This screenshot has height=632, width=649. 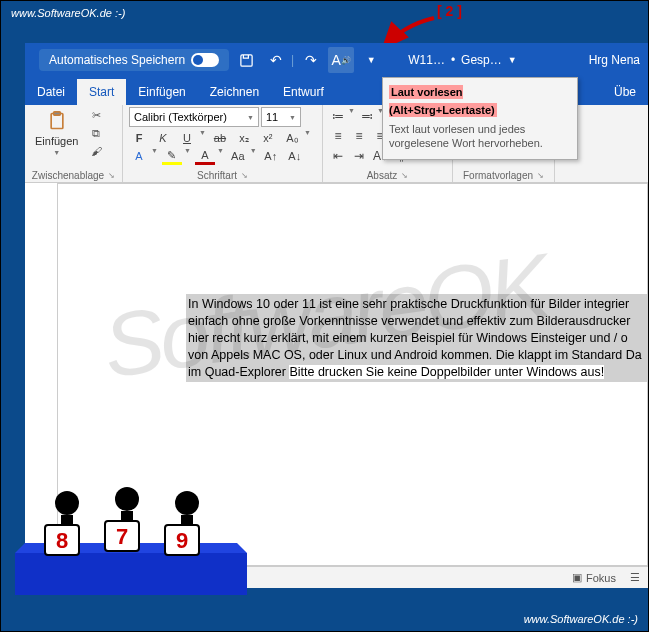 I want to click on judge-score-2: 7, so click(x=122, y=536).